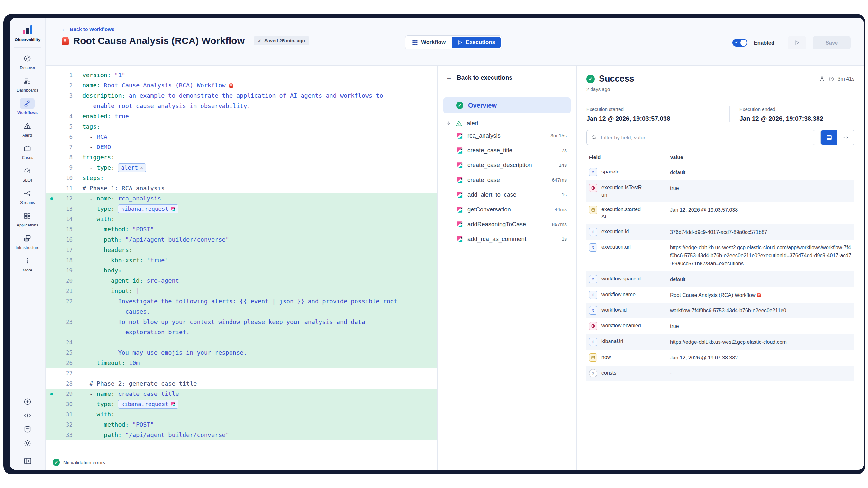  Describe the element at coordinates (508, 123) in the screenshot. I see `trigger-row-alert: alert` at that location.